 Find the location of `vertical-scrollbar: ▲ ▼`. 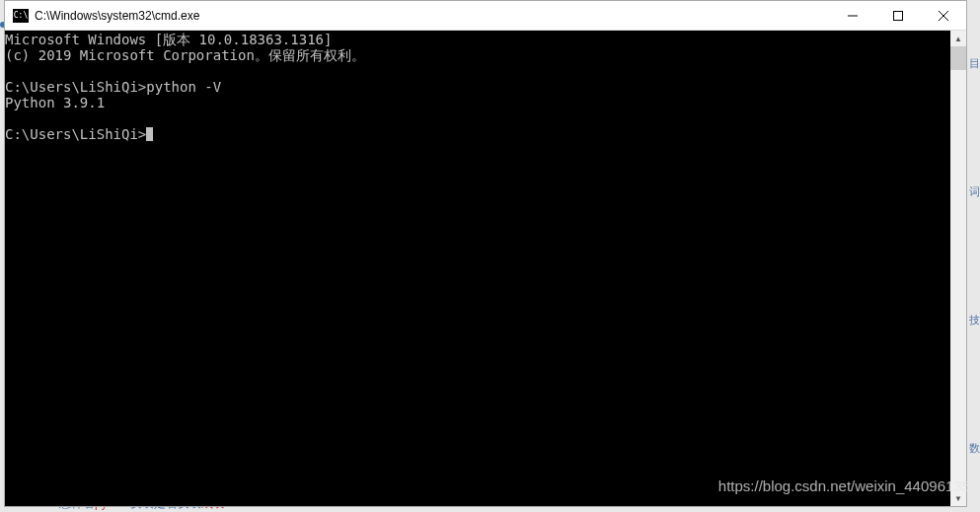

vertical-scrollbar: ▲ ▼ is located at coordinates (958, 268).